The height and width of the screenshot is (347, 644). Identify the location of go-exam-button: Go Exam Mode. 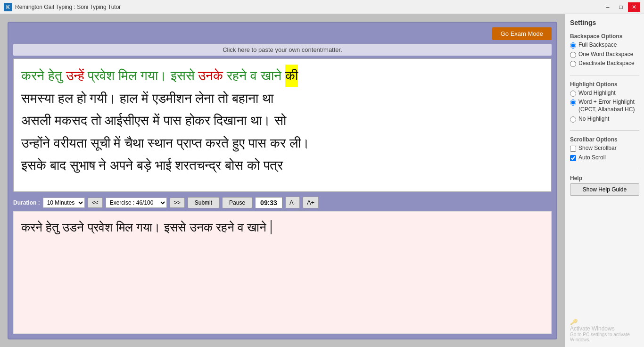
(522, 34).